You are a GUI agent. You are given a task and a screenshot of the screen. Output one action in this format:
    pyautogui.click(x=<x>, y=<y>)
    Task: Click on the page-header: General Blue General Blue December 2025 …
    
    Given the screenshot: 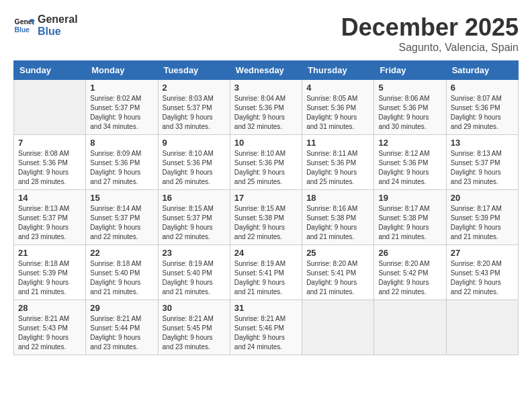 What is the action you would take?
    pyautogui.click(x=266, y=34)
    